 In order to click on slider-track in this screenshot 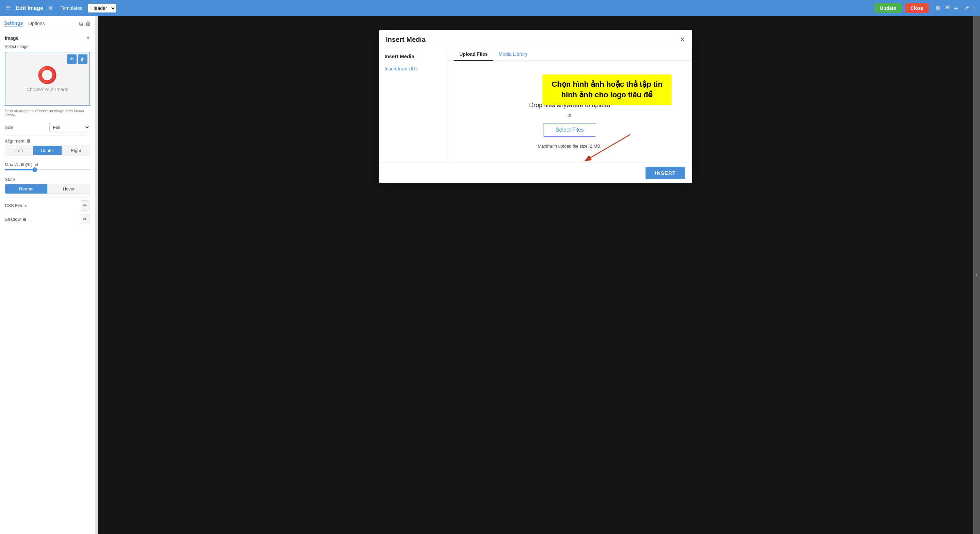, I will do `click(48, 170)`.